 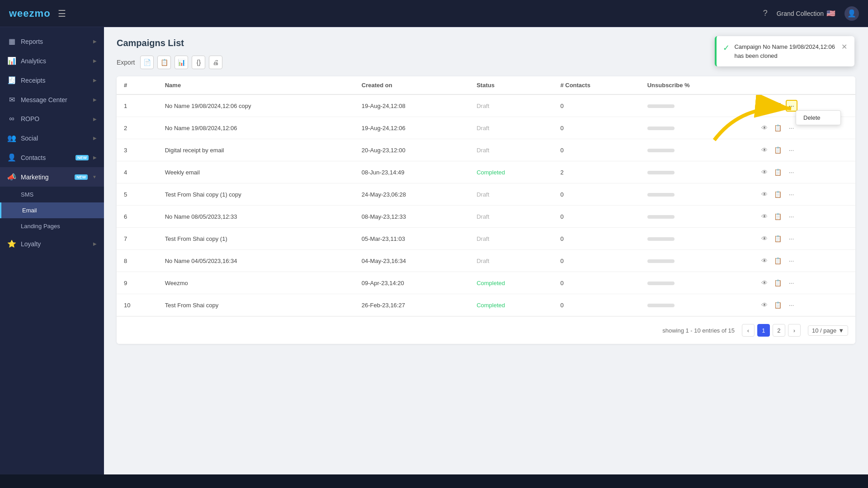 What do you see at coordinates (511, 283) in the screenshot?
I see `cell-status: Completed` at bounding box center [511, 283].